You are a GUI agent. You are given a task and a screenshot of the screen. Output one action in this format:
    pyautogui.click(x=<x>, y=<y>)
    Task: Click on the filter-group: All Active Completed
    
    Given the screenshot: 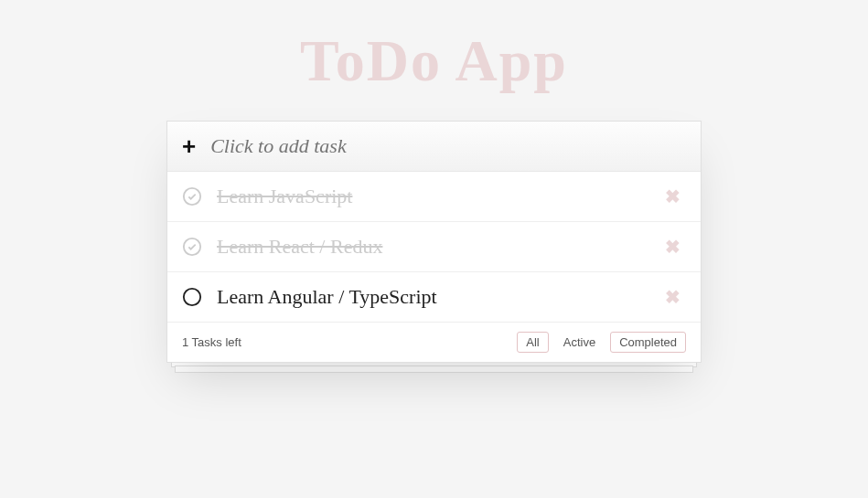 What is the action you would take?
    pyautogui.click(x=602, y=342)
    